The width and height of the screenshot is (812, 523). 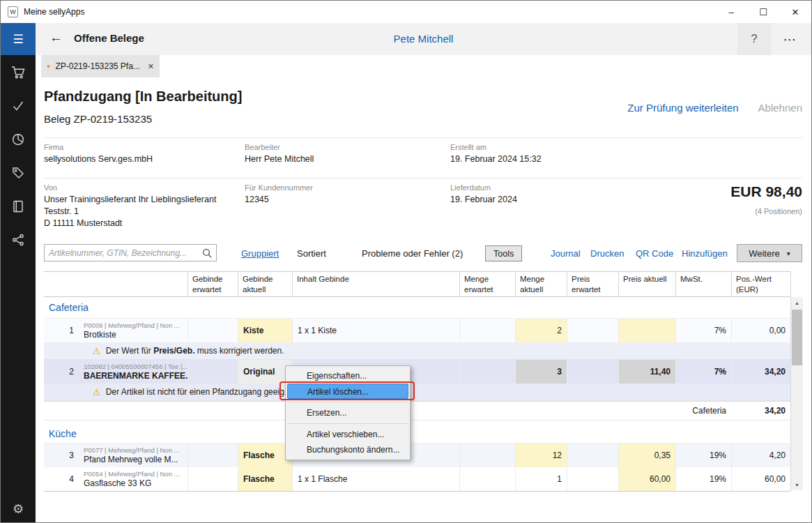 What do you see at coordinates (703, 479) in the screenshot?
I see `mwst-cell: 19%` at bounding box center [703, 479].